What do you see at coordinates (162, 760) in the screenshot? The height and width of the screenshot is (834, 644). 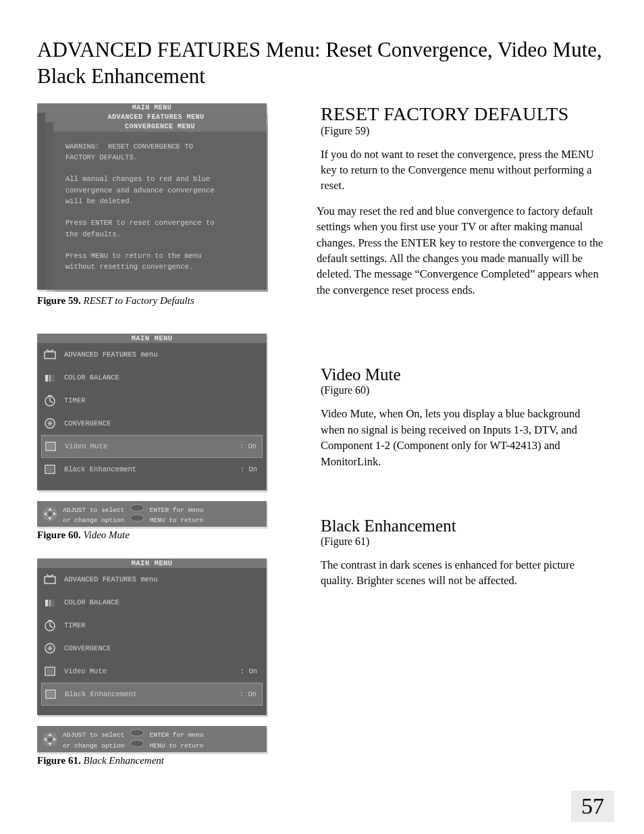 I see `figure-caption: Figure 61. Black Enhancement` at bounding box center [162, 760].